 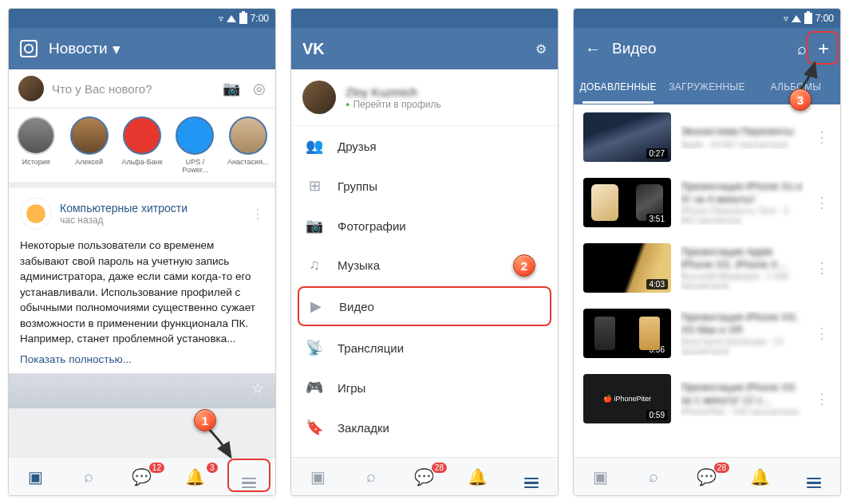 I want to click on appbar-news: Новости▾, so click(x=142, y=49).